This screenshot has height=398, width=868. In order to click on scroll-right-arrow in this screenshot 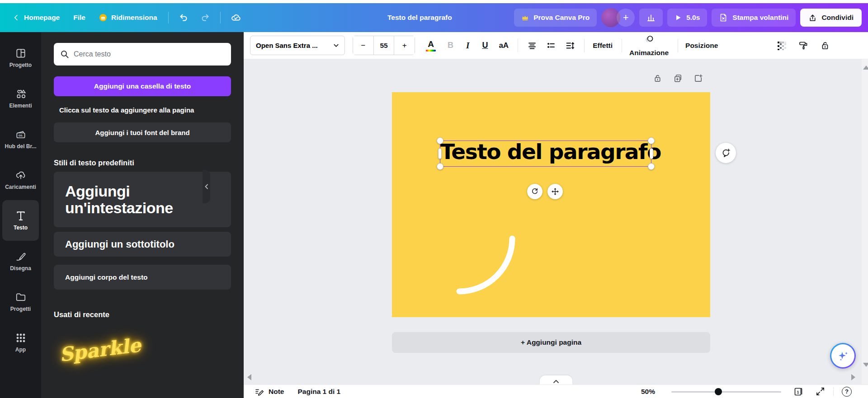, I will do `click(854, 377)`.